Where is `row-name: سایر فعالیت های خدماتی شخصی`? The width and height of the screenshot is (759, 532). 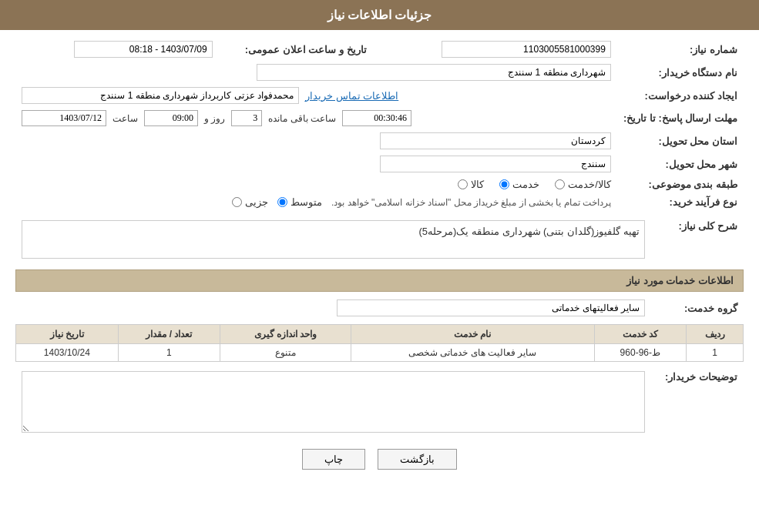 row-name: سایر فعالیت های خدماتی شخصی is located at coordinates (473, 353).